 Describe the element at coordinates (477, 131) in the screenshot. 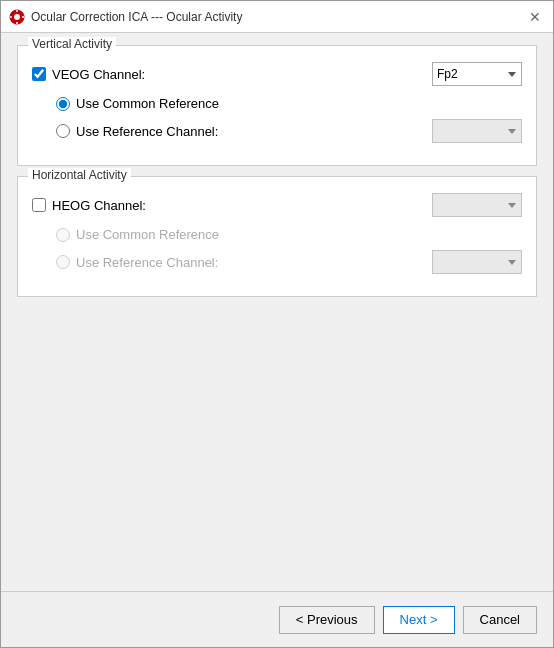

I see `veog-ref-channel-dropdown` at that location.